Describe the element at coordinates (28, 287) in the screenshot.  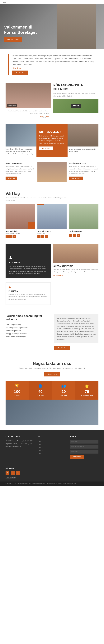
I see `planera-icon: ◈` at that location.